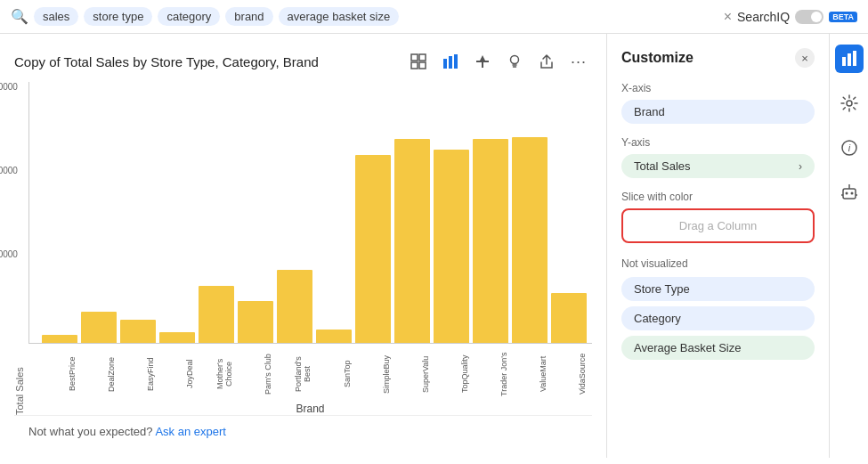  Describe the element at coordinates (849, 59) in the screenshot. I see `chart-panel-icon` at that location.